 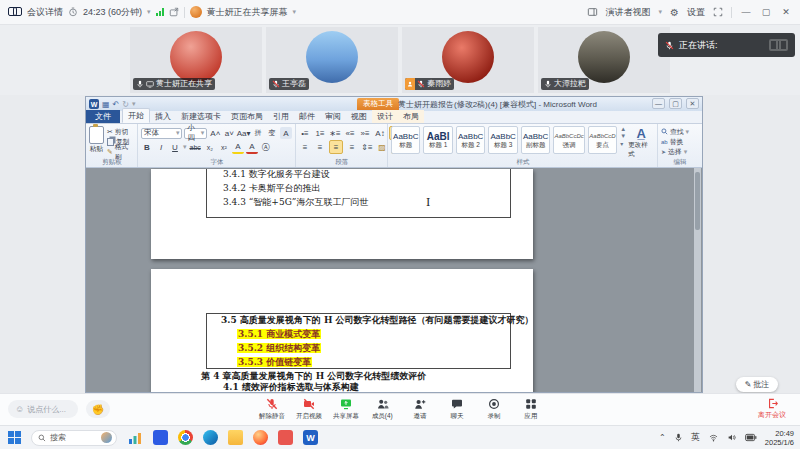 I want to click on fullscreen-icon, so click(x=718, y=12).